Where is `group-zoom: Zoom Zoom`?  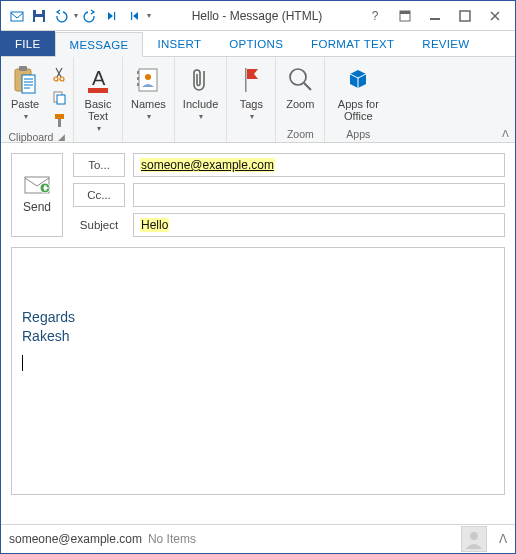
group-zoom: Zoom Zoom is located at coordinates (300, 100).